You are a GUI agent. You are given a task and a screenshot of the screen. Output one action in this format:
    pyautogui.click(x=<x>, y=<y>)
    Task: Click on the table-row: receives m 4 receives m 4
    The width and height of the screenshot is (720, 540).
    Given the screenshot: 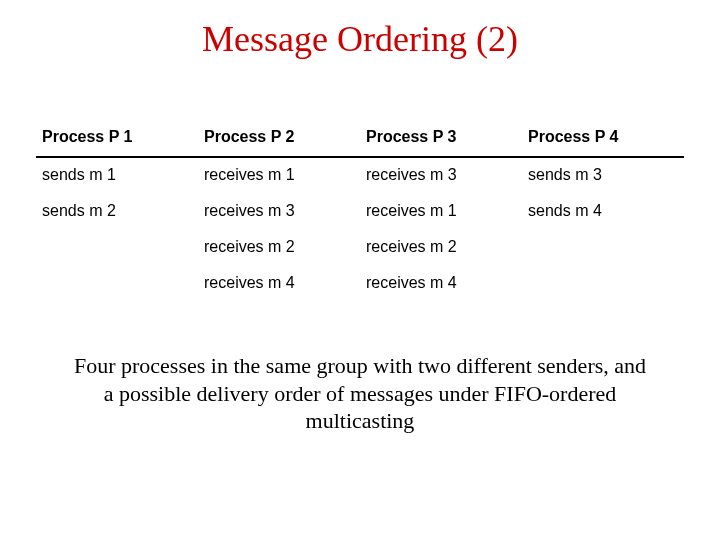 What is the action you would take?
    pyautogui.click(x=360, y=284)
    